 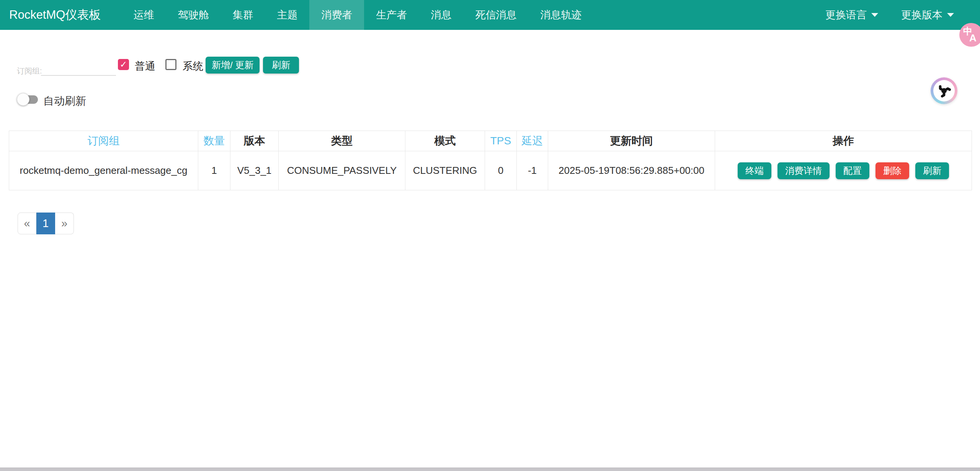 I want to click on nav-item-ops: 运维, so click(x=144, y=15).